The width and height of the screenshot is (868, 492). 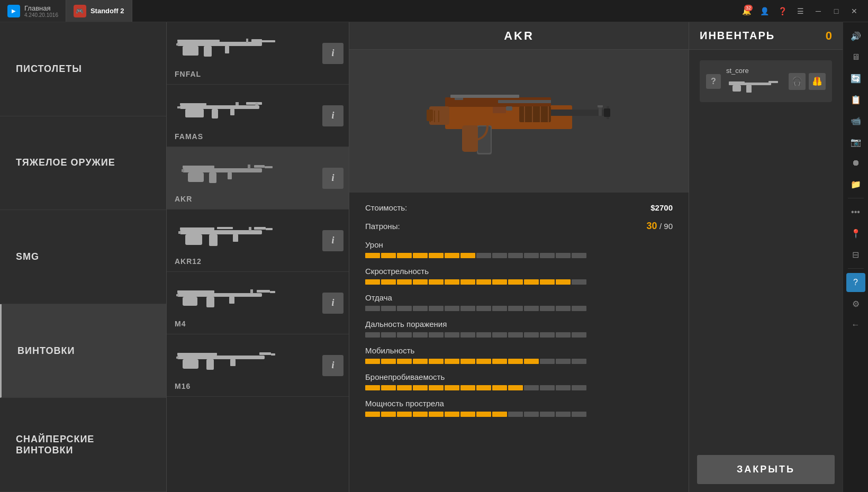 What do you see at coordinates (856, 57) in the screenshot?
I see `display-button: 🖥` at bounding box center [856, 57].